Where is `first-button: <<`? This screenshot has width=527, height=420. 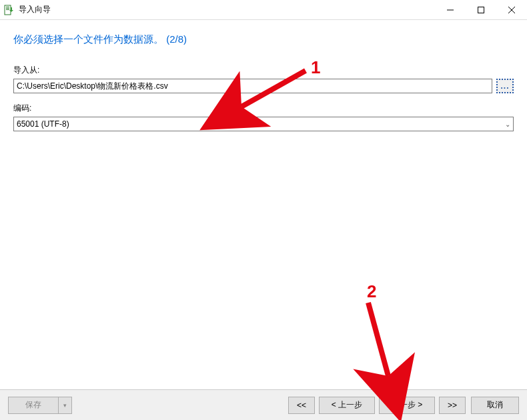
first-button: << is located at coordinates (302, 405).